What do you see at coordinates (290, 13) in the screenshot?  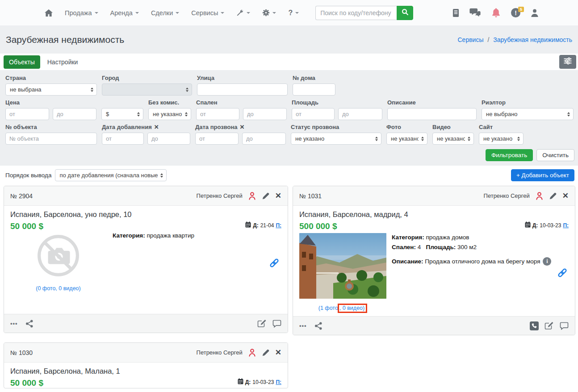 I see `help-icon: ?` at bounding box center [290, 13].